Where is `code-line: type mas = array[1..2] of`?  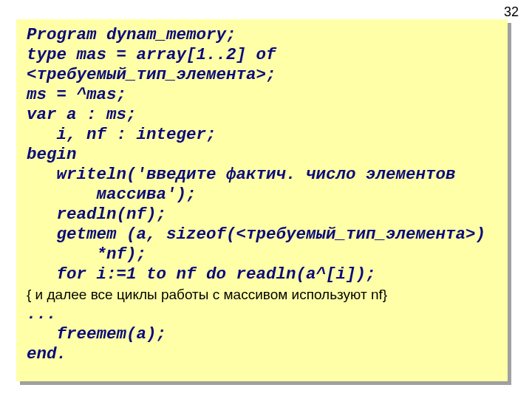 code-line: type mas = array[1..2] of is located at coordinates (262, 55).